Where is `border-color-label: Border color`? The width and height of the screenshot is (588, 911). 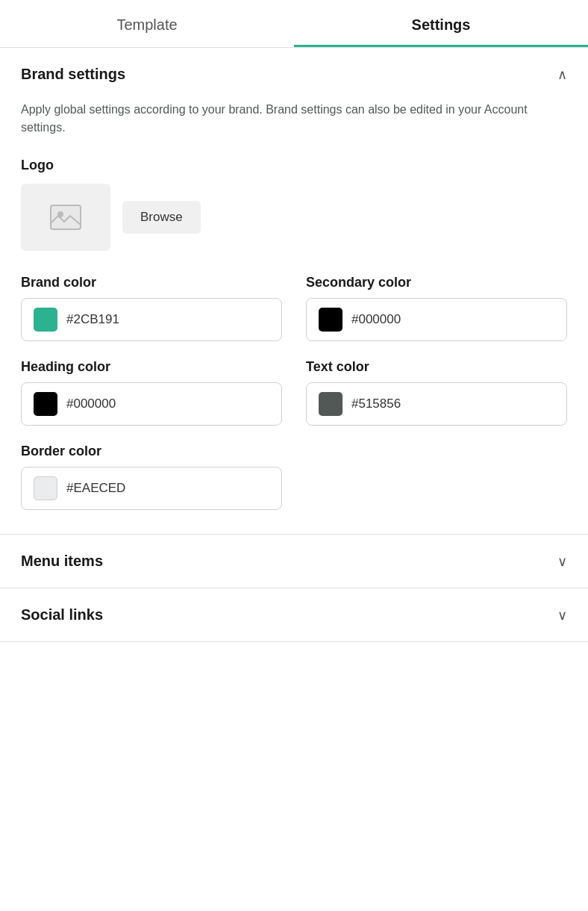 border-color-label: Border color is located at coordinates (151, 451).